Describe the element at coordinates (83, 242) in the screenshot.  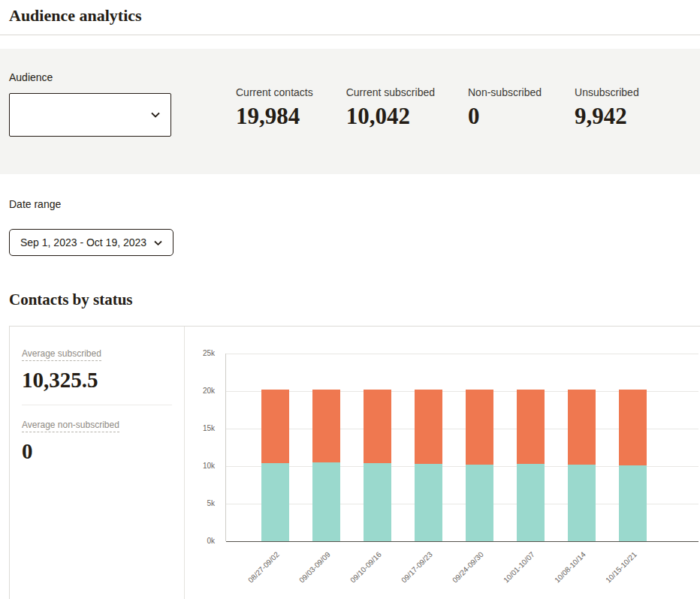
I see `date-range-value: Sep 1, 2023 - Oct 19, 2023` at that location.